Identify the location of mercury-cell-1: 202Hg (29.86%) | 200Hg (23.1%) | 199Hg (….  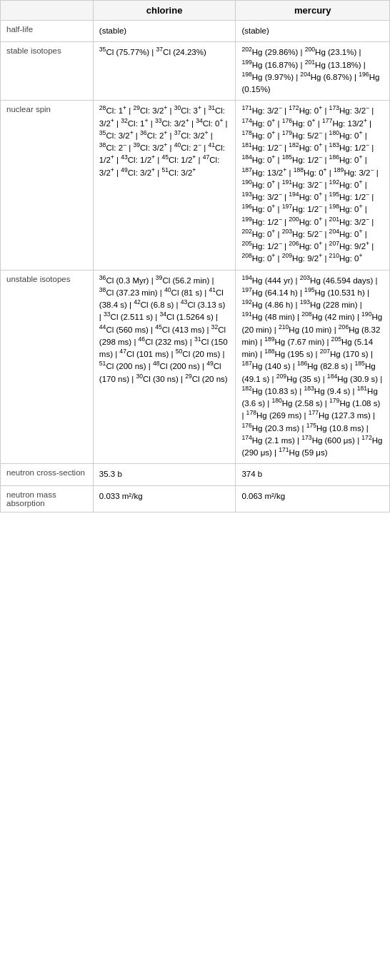
(313, 71).